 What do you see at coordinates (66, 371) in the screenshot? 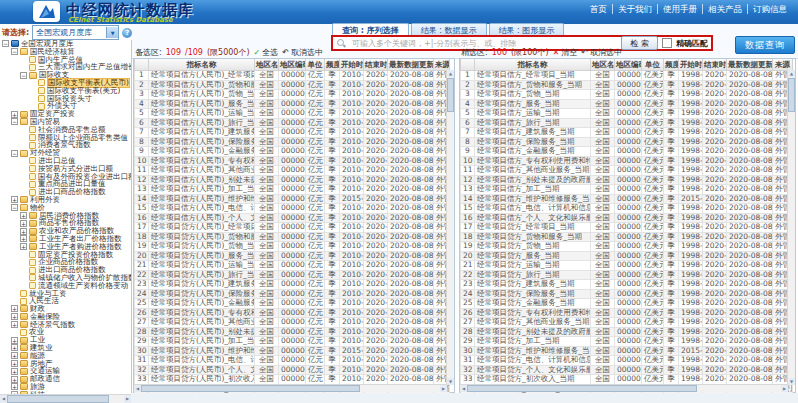
I see `tree-item: +交通运输` at bounding box center [66, 371].